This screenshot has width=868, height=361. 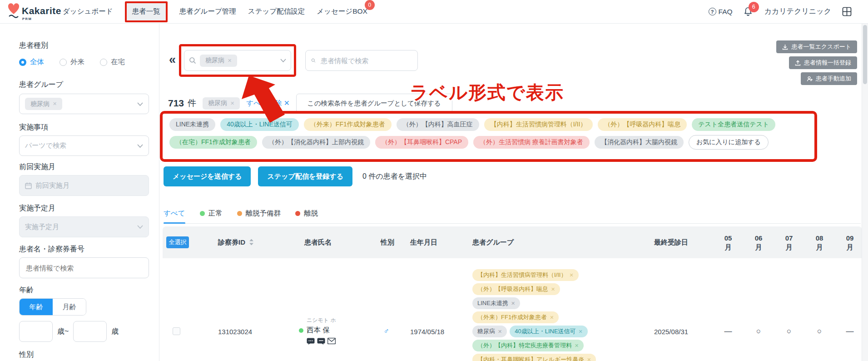 What do you see at coordinates (817, 47) in the screenshot?
I see `export-patient-list-button: 患者一覧エクスポート` at bounding box center [817, 47].